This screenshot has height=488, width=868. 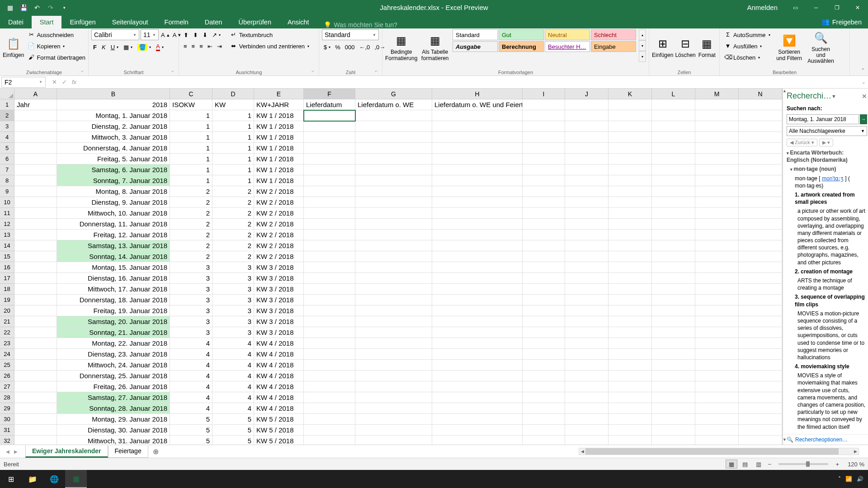 I want to click on conditional-format-button: ▦Bedingte Formatierung, so click(x=401, y=47).